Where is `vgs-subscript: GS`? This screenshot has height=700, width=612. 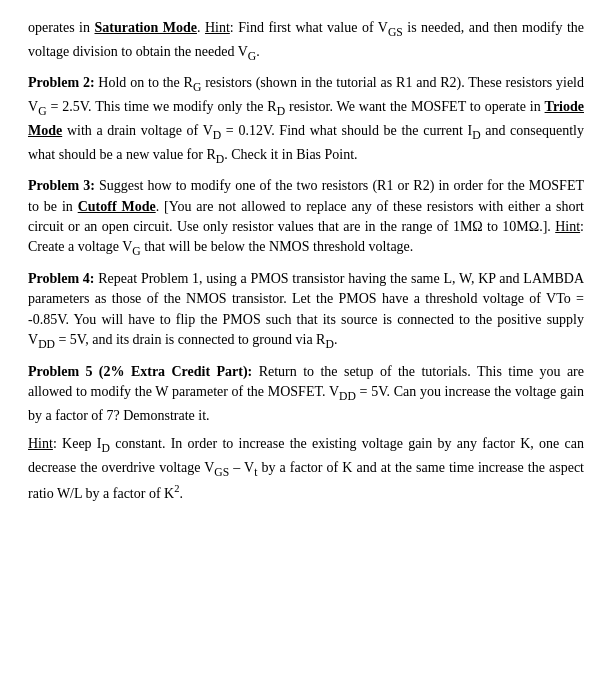 vgs-subscript: GS is located at coordinates (396, 32).